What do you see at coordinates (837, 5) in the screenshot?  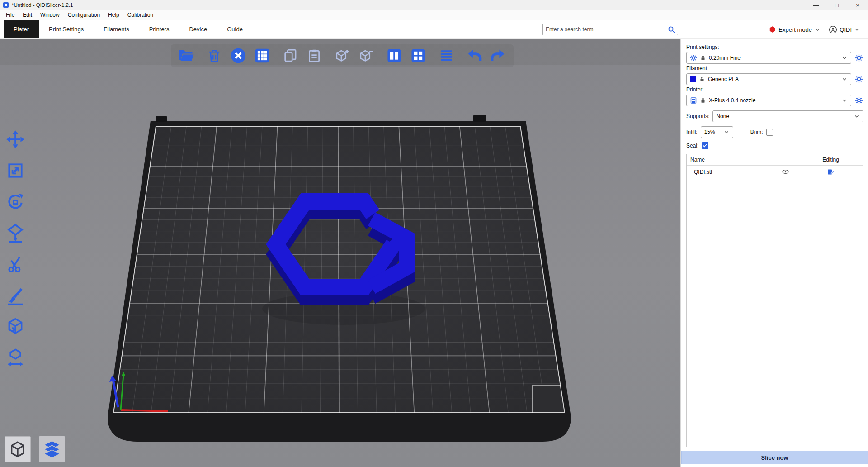 I see `window-controls: — □ ×` at bounding box center [837, 5].